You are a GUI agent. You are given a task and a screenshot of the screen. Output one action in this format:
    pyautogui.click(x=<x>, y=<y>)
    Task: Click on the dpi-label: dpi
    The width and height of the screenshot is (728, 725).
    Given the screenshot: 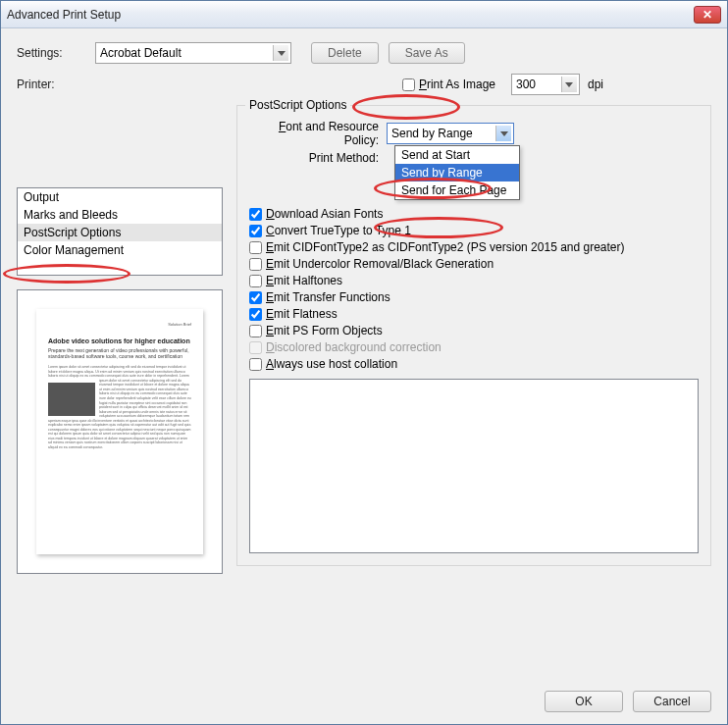 What is the action you would take?
    pyautogui.click(x=596, y=84)
    